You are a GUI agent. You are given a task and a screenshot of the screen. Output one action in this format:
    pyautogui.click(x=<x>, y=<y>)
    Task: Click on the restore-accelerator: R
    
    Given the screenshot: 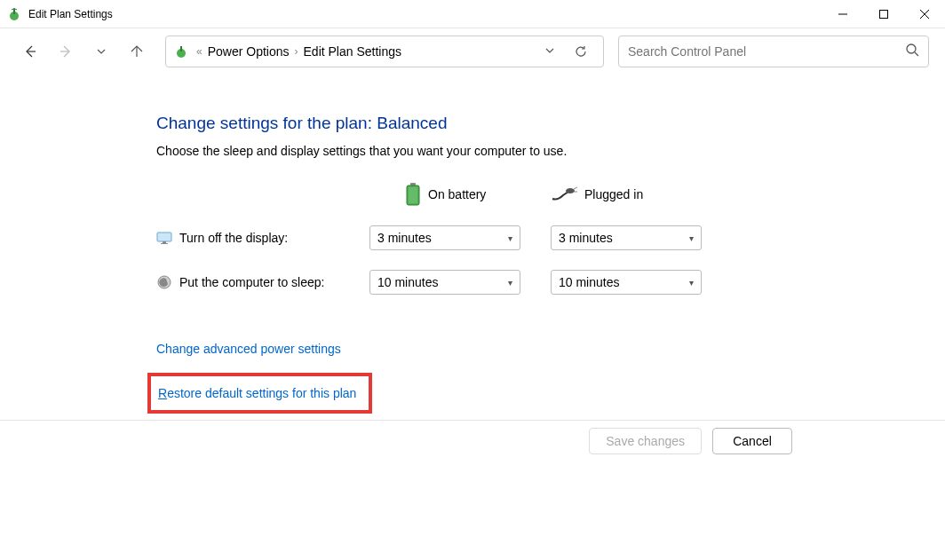 What is the action you would take?
    pyautogui.click(x=163, y=393)
    